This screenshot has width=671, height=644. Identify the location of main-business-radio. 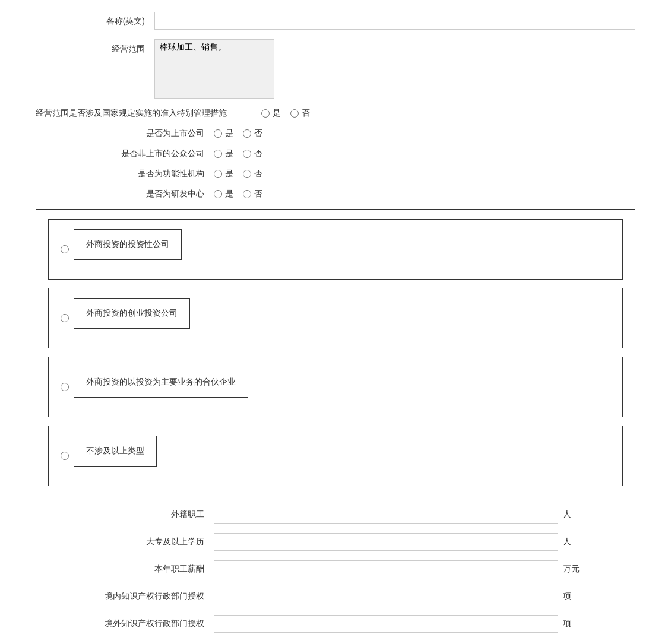
(65, 387).